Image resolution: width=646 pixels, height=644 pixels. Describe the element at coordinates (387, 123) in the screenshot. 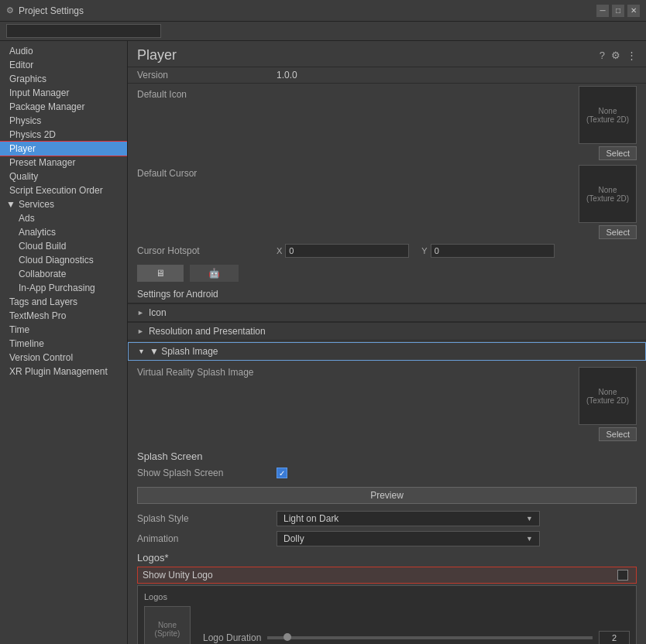

I see `default-icon-row: Default Icon None (Texture 2D) Select` at that location.